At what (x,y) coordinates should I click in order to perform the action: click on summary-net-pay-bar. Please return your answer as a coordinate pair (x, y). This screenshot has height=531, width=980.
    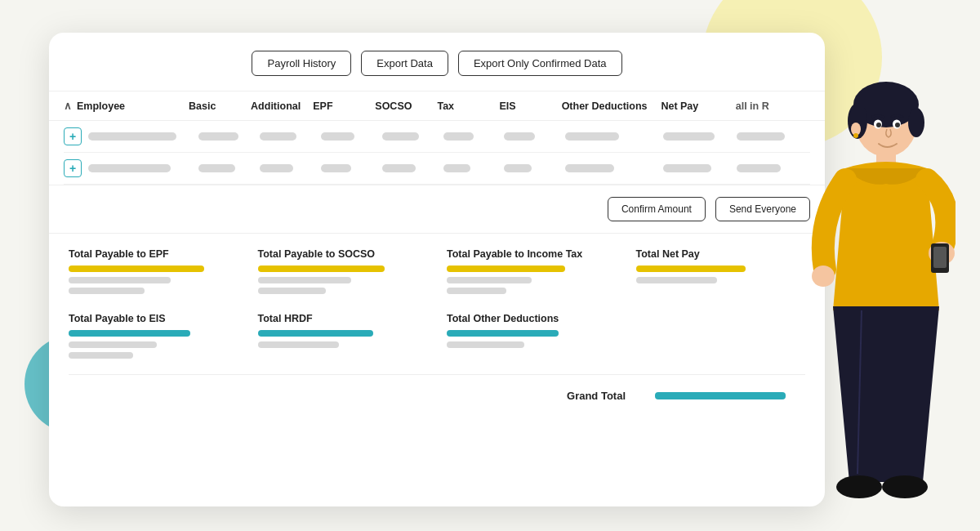
    Looking at the image, I should click on (691, 269).